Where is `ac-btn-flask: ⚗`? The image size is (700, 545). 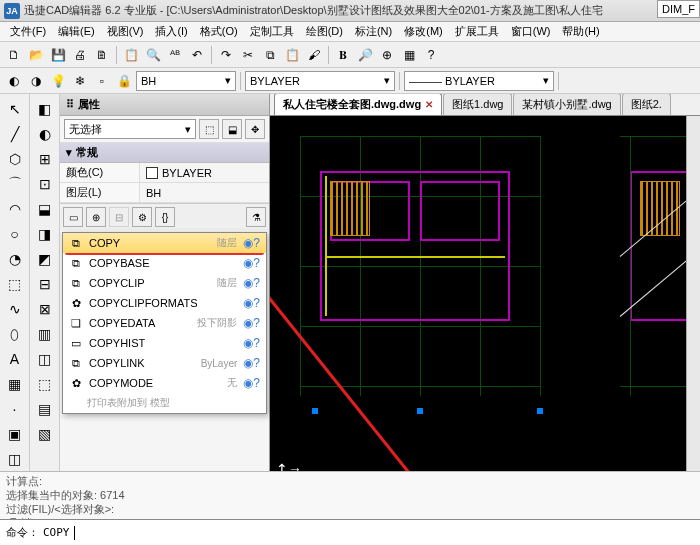 ac-btn-flask: ⚗ is located at coordinates (256, 217).